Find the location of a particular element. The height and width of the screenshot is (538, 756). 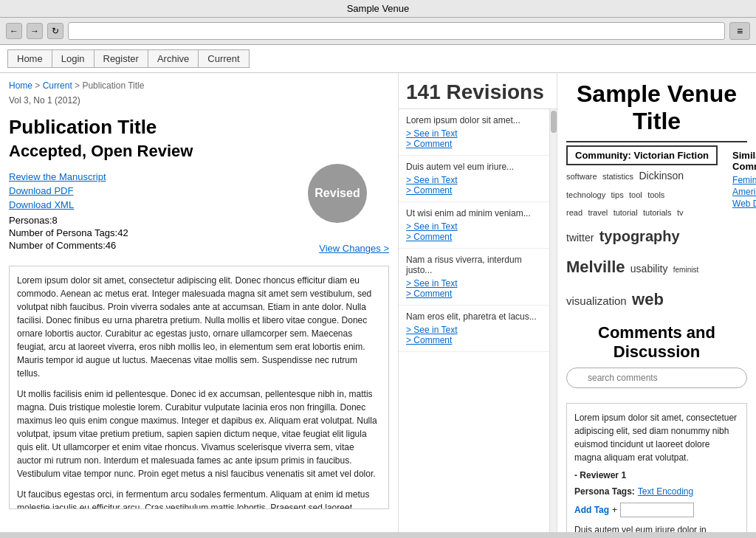

pub-subtitle: Accepted, Open Review is located at coordinates (199, 151).